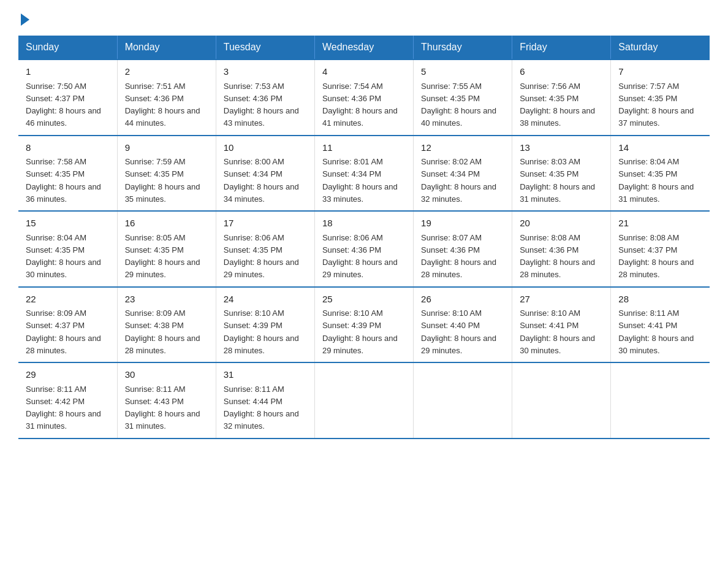  What do you see at coordinates (661, 98) in the screenshot?
I see `calendar-cell: 7Sunrise: 7:57 AMSunset: 4:35 PMDaylight…` at bounding box center [661, 98].